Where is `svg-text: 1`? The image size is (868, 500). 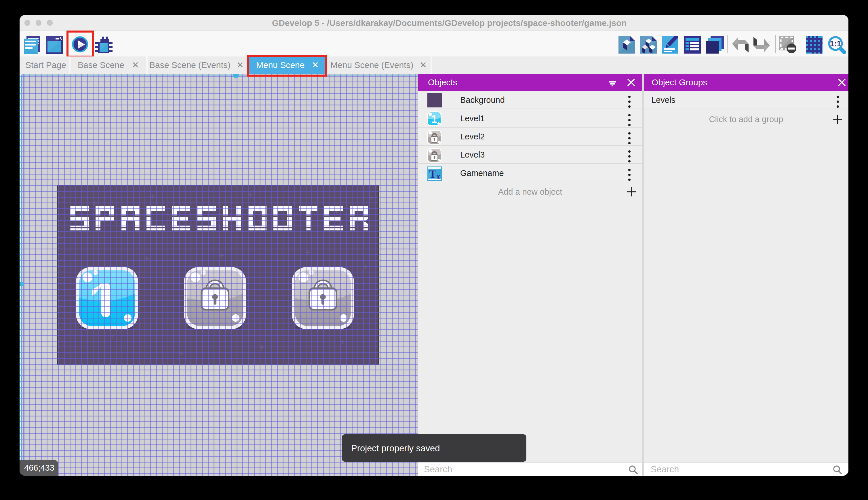 svg-text: 1 is located at coordinates (434, 119).